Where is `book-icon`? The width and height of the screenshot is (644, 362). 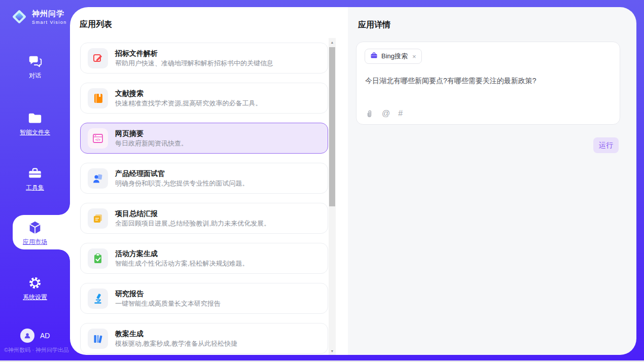
book-icon is located at coordinates (98, 98).